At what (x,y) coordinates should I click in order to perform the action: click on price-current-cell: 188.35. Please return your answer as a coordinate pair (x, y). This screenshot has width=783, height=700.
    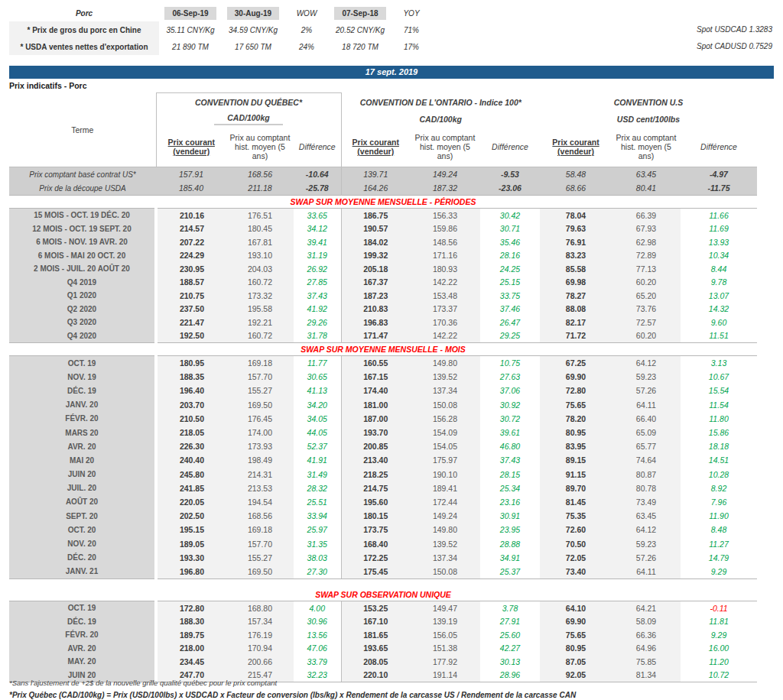
    Looking at the image, I should click on (191, 377).